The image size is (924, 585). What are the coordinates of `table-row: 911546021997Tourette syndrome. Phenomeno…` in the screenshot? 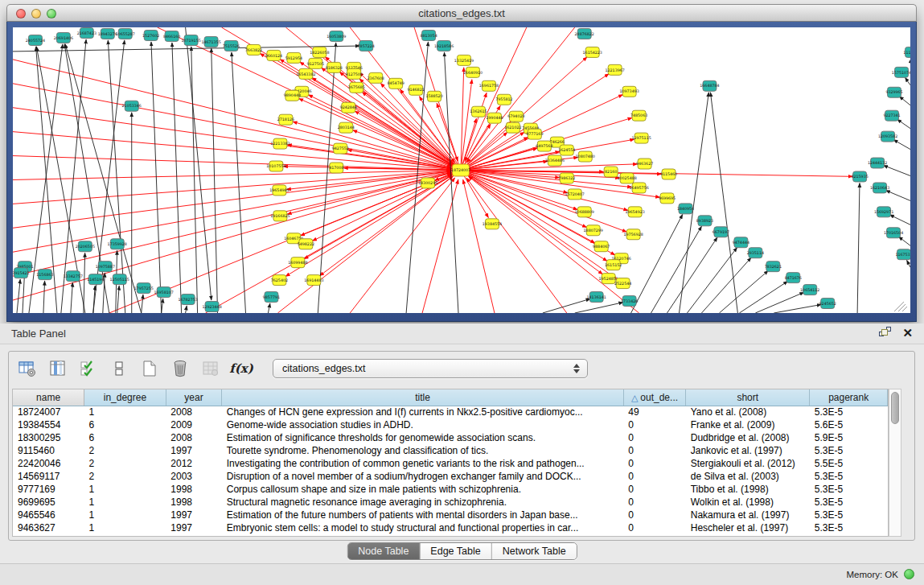 It's located at (450, 451).